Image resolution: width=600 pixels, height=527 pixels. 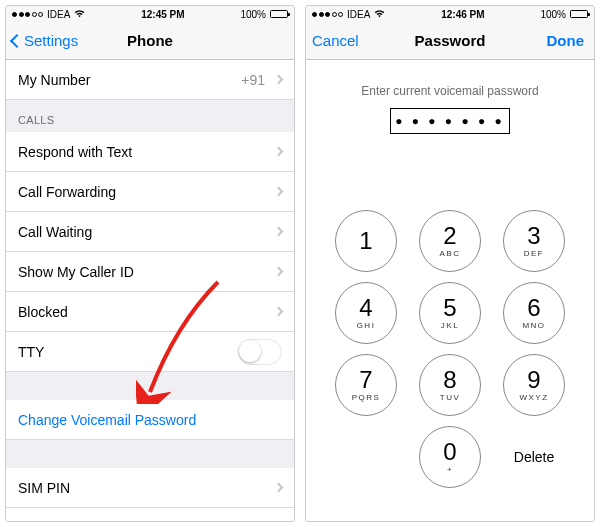 What do you see at coordinates (534, 313) in the screenshot?
I see `key-6: 6MNO` at bounding box center [534, 313].